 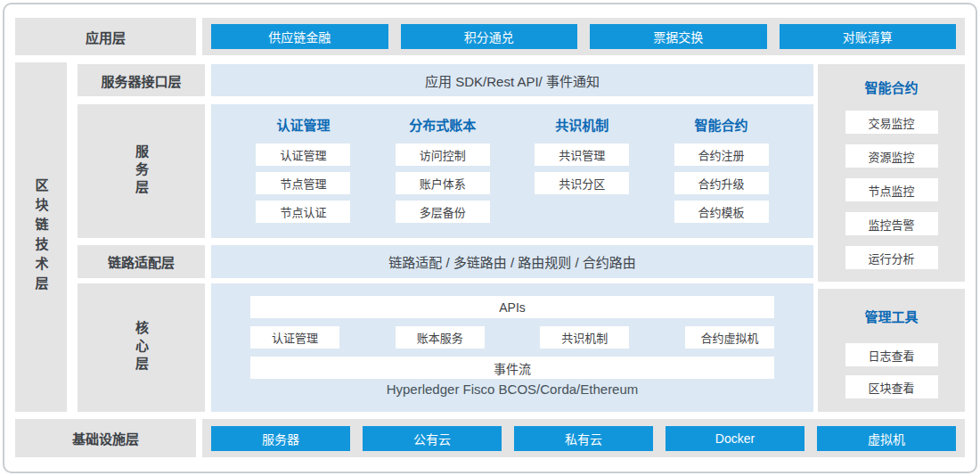 I want to click on infra-layer-button-row: 服务器 公有云 私有云 Docker 虚拟机, so click(x=584, y=439).